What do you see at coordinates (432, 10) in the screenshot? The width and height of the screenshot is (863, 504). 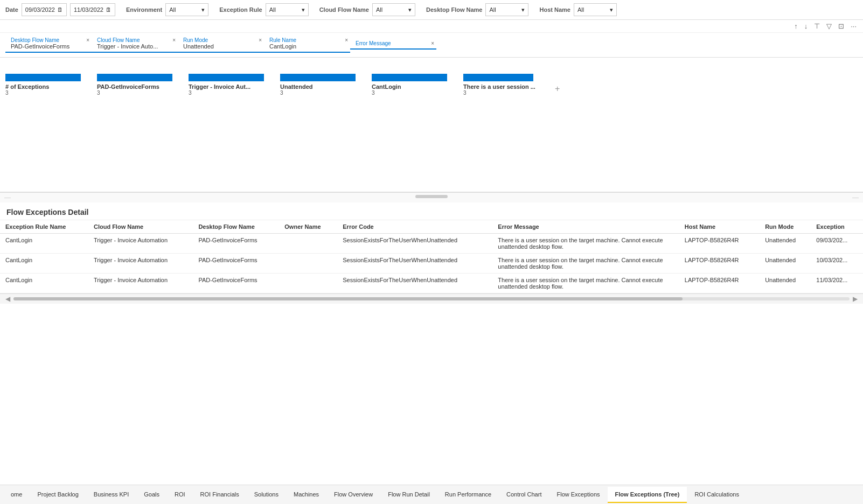 I see `filter-bar: Date 09/03/2022 🗓 11/03/2022 🗓 Environme…` at bounding box center [432, 10].